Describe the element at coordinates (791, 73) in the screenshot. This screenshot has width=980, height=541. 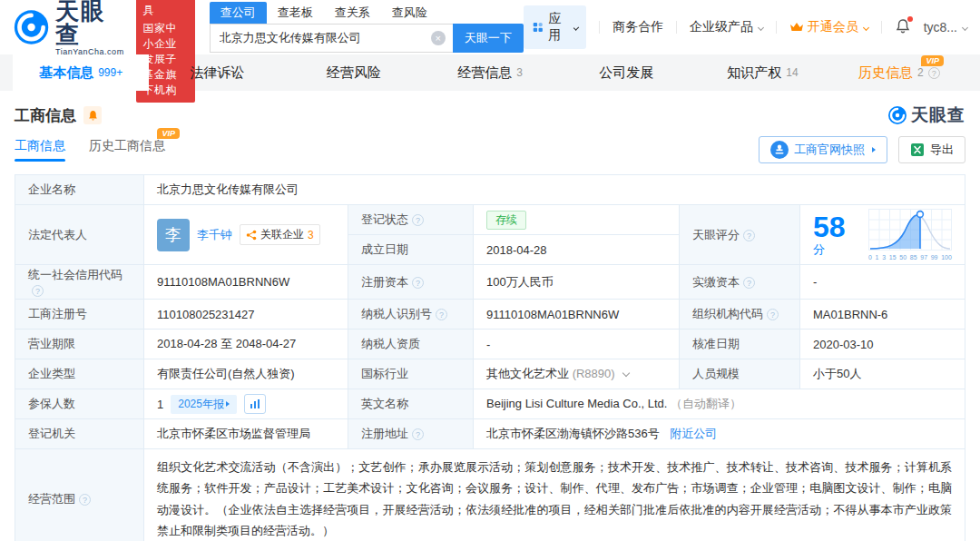
I see `tab-count: 14` at that location.